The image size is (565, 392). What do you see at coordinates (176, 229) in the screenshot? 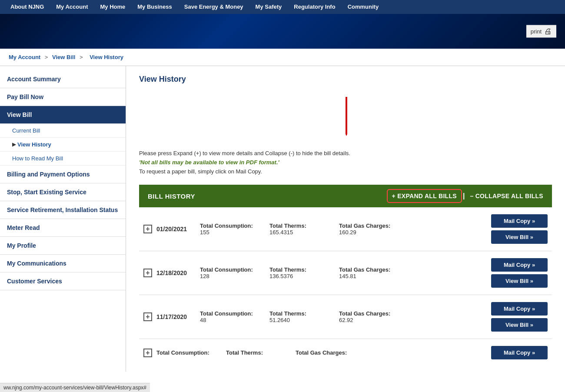
I see `bill-date-0: 01/20/2021` at bounding box center [176, 229].